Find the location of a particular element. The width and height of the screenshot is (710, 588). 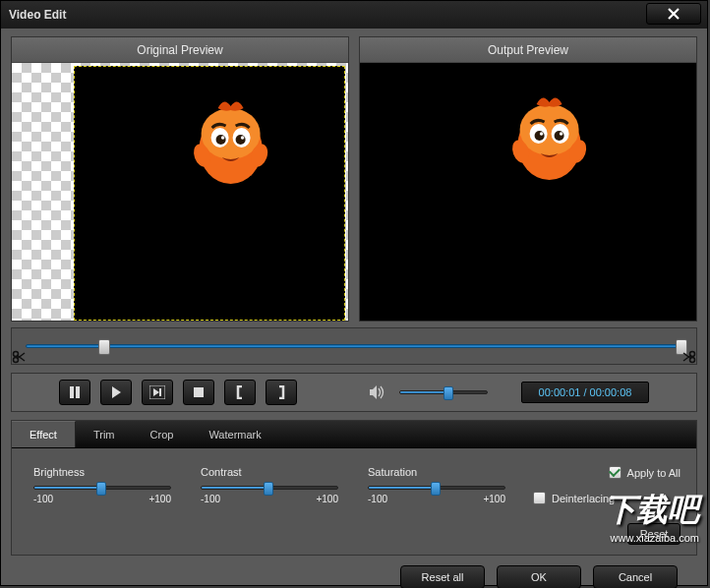

contrast-slider-group: Contrast -100+100 is located at coordinates (269, 486).